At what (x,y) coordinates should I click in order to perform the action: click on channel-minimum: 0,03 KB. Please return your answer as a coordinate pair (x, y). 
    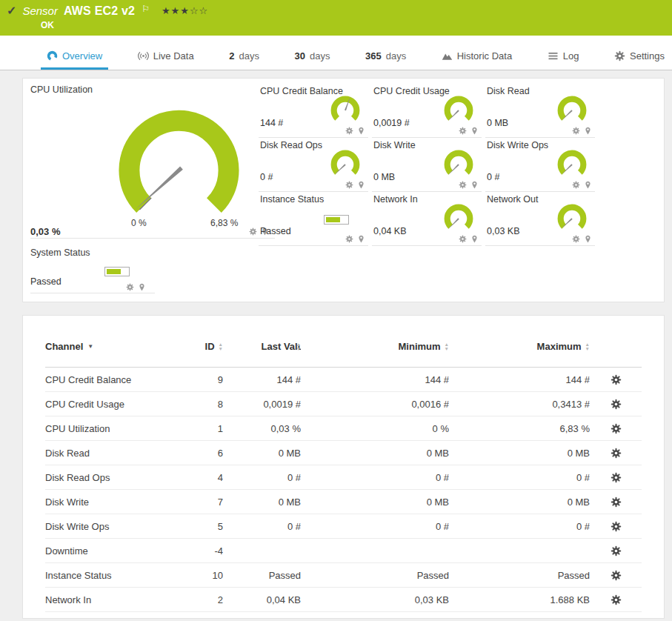
    Looking at the image, I should click on (375, 600).